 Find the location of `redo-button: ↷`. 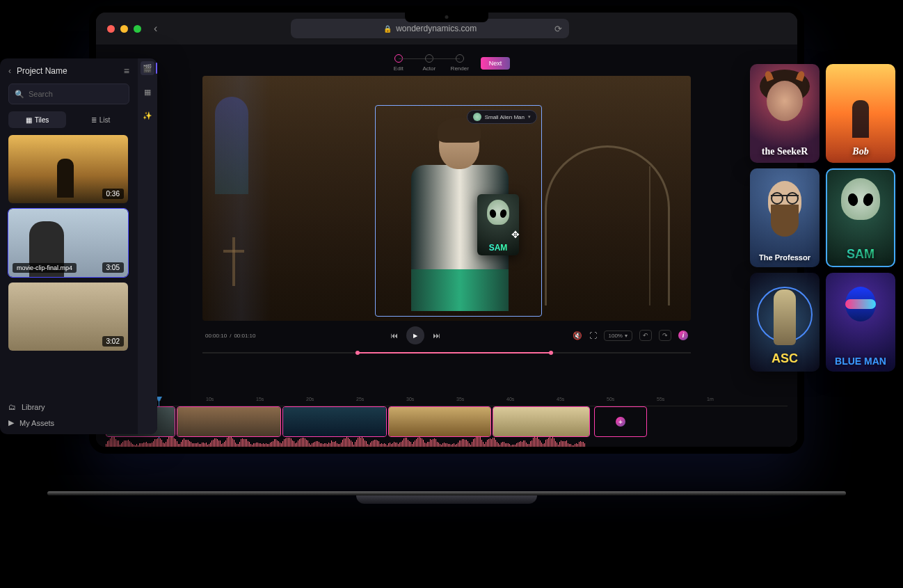

redo-button: ↷ is located at coordinates (665, 335).